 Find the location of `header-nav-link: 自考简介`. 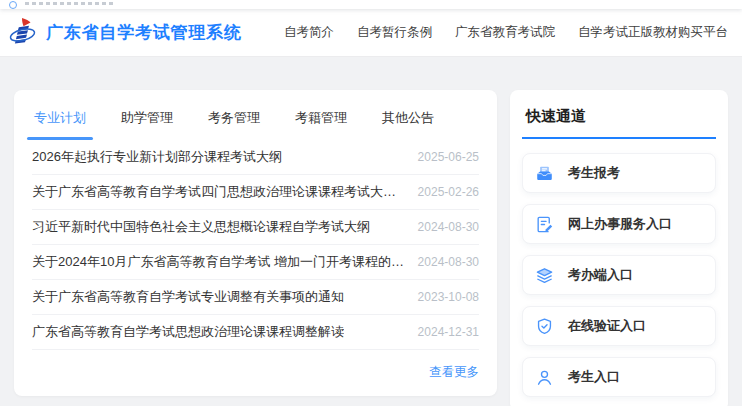

header-nav-link: 自考简介 is located at coordinates (309, 32).